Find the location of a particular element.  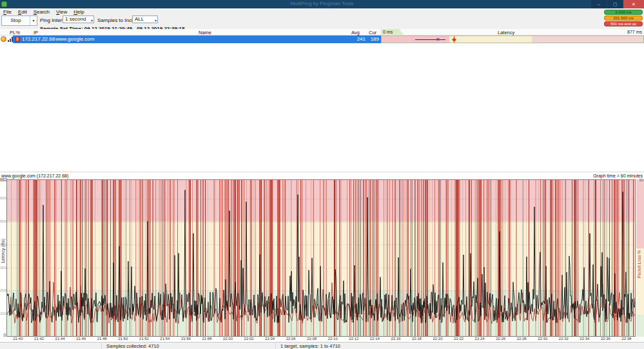

x-axis-tick: 22:08 is located at coordinates (312, 339).